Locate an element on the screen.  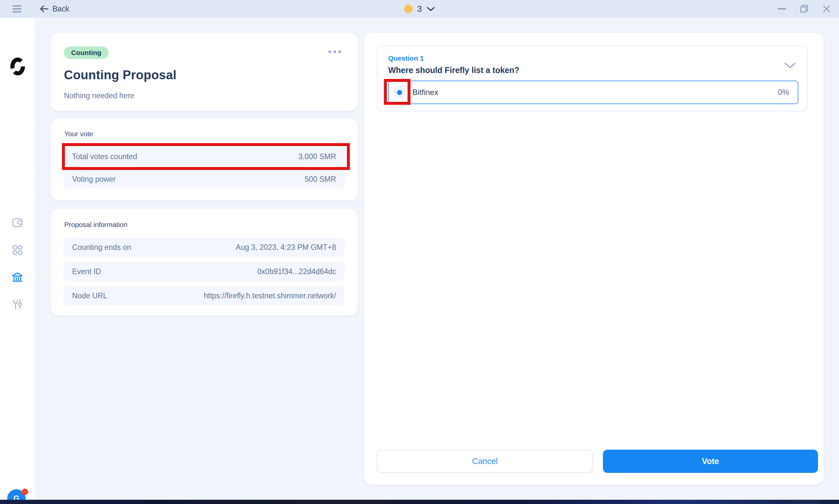
proposal-information-title: Proposal information is located at coordinates (204, 225).